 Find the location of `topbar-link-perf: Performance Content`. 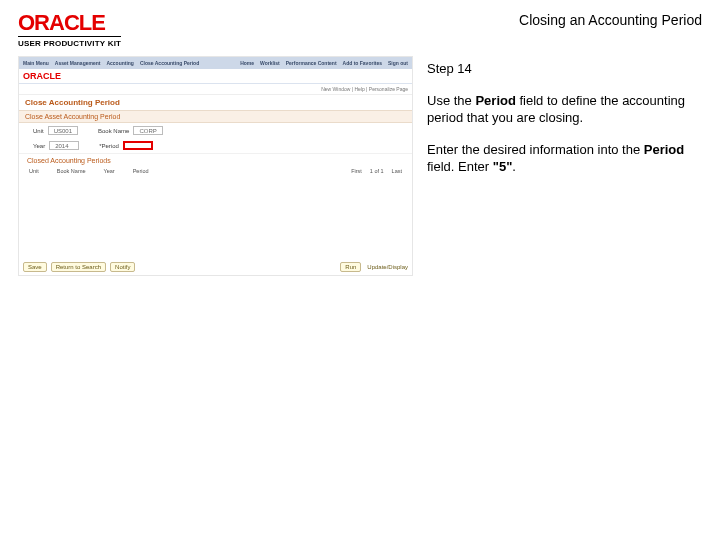

topbar-link-perf: Performance Content is located at coordinates (312, 63).